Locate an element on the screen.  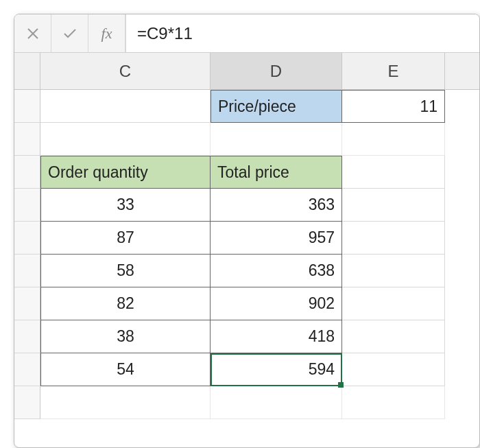
column-headers: C D E is located at coordinates (247, 71).